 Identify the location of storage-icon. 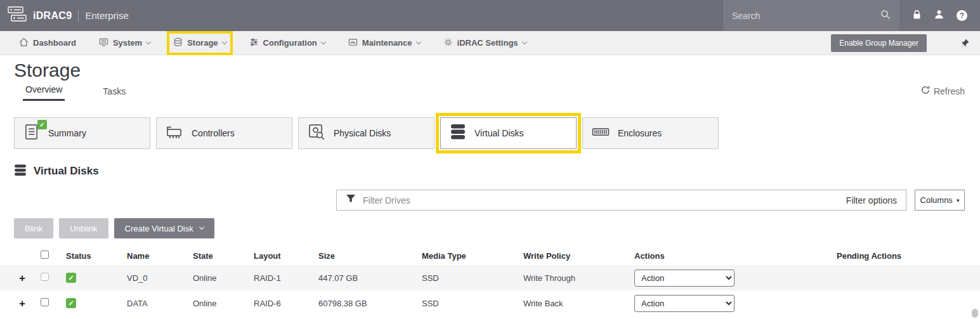
(178, 43).